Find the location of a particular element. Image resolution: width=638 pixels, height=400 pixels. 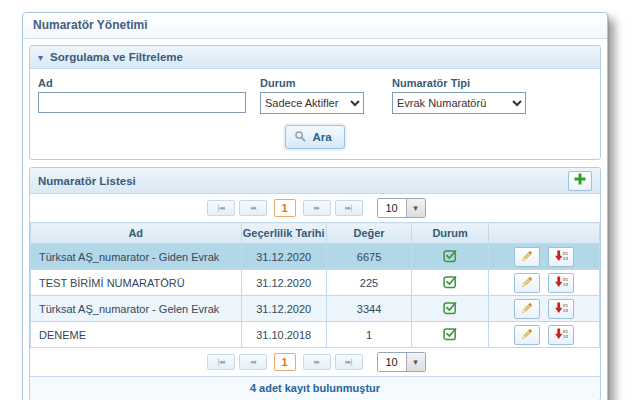

filter-panel-title: Sorgulama ve Filtreleme is located at coordinates (116, 57).